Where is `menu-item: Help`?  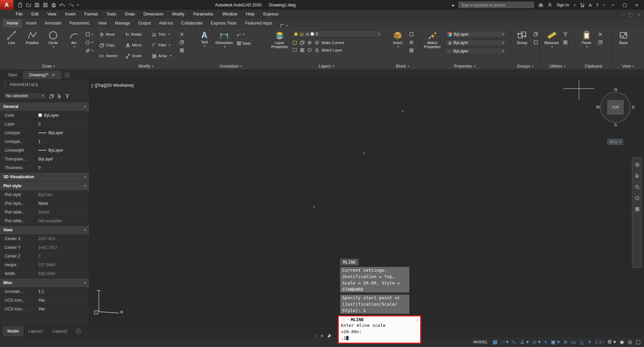 menu-item: Help is located at coordinates (250, 14).